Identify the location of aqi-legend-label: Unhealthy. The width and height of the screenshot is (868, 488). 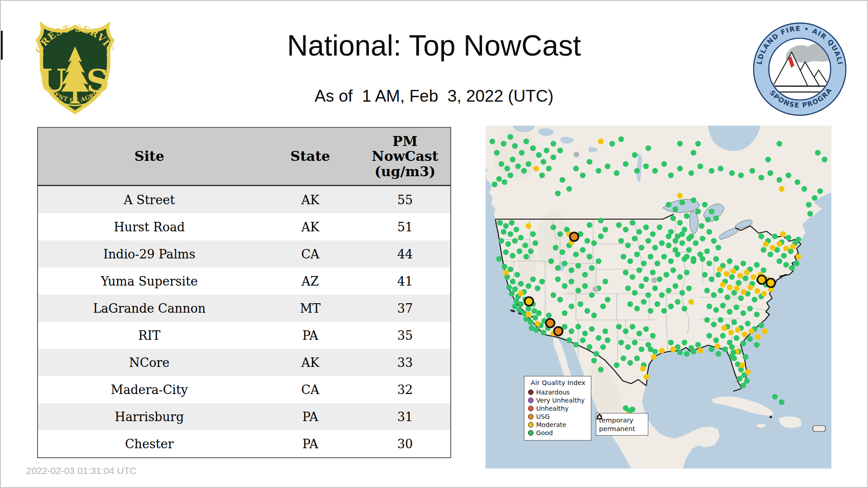
(552, 408).